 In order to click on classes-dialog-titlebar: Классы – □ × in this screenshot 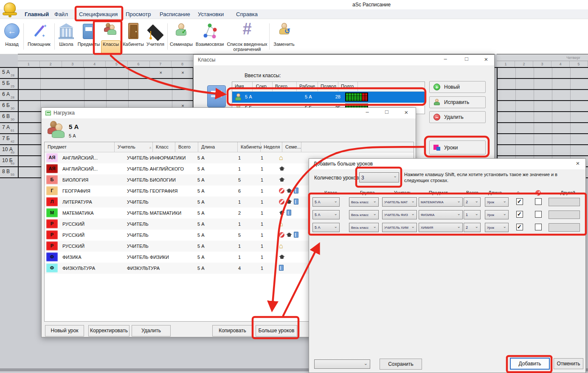, I will do `click(344, 60)`.